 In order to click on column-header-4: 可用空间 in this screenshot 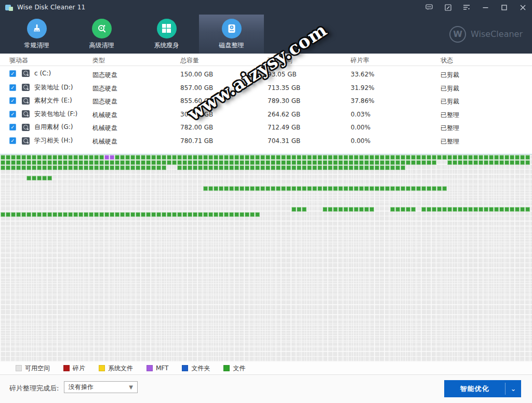, I will do `click(280, 60)`.